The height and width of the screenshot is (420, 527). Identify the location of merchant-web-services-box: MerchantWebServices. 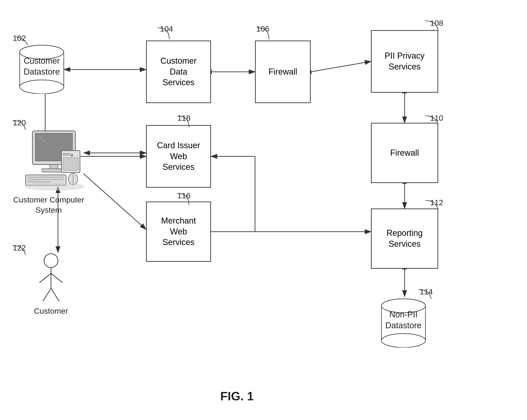
(178, 231).